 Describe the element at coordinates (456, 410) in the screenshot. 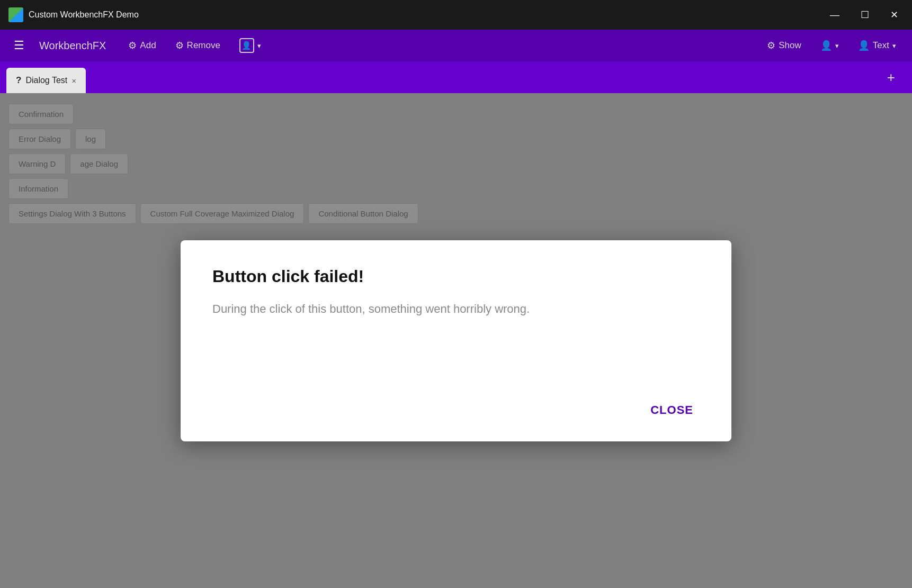

I see `dialog-footer: CLOSE` at that location.